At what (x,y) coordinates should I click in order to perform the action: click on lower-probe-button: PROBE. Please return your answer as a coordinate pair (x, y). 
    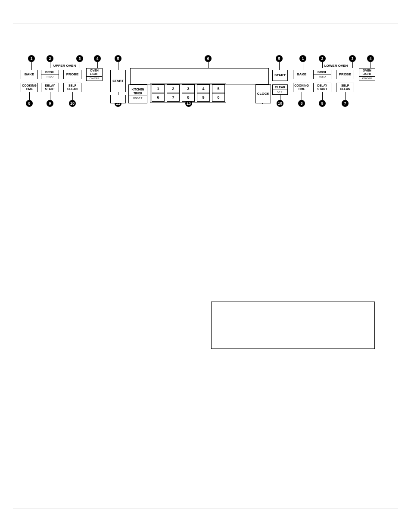
    Looking at the image, I should click on (345, 75).